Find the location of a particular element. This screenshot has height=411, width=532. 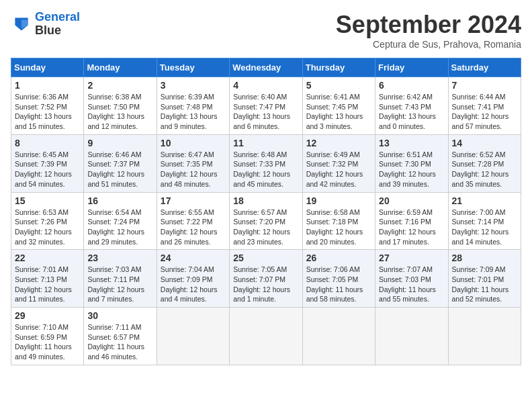

logo: General Blue is located at coordinates (46, 24).